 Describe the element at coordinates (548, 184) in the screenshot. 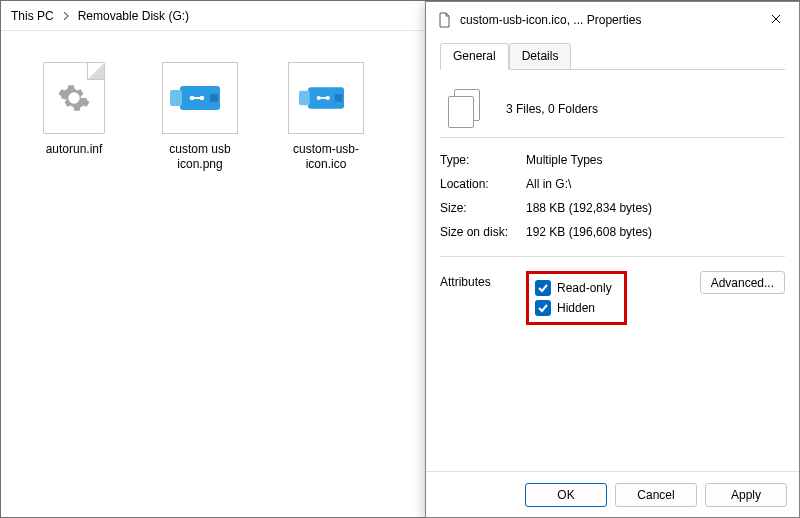

I see `location-value: All in G:\` at that location.